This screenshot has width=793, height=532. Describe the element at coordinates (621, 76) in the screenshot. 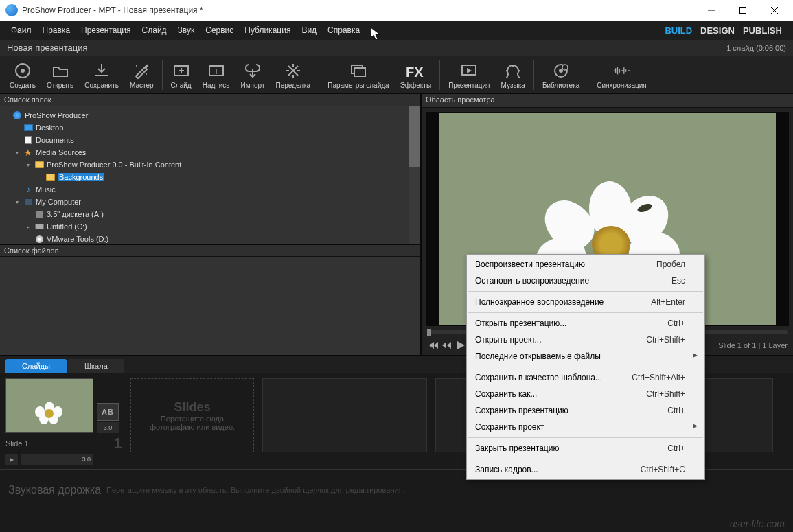

I see `toolbar-sync-button: Синхронизация` at that location.